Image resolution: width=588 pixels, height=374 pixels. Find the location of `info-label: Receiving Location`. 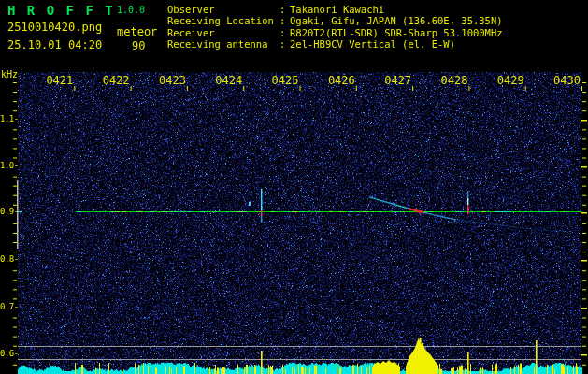

info-label: Receiving Location is located at coordinates (223, 21).